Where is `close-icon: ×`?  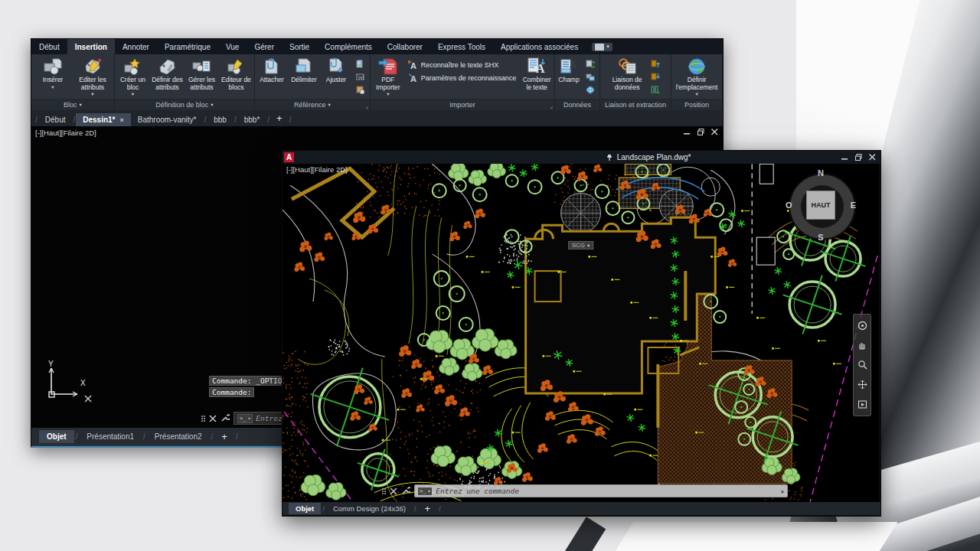 close-icon: × is located at coordinates (122, 120).